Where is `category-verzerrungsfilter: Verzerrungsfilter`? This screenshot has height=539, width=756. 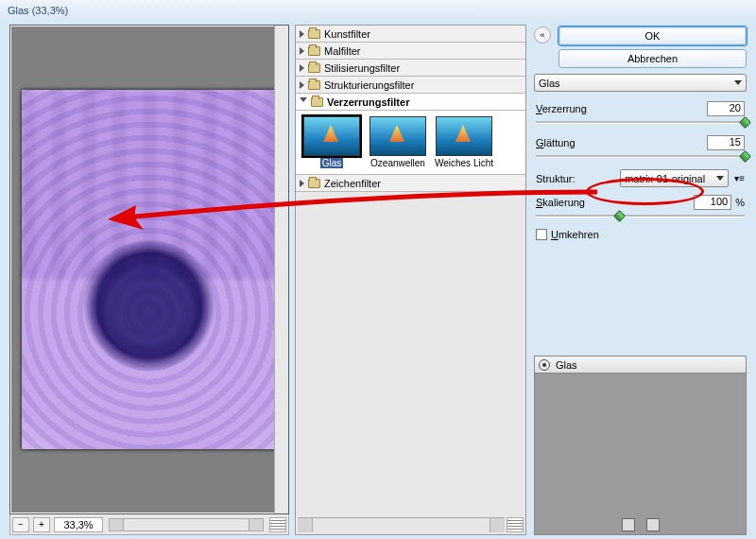 category-verzerrungsfilter: Verzerrungsfilter is located at coordinates (410, 102).